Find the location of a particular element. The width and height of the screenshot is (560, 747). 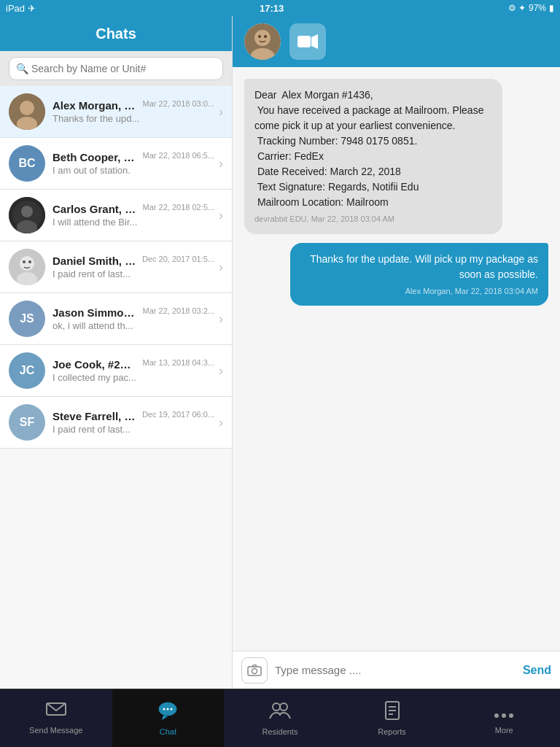

message-incoming-1: Dear Alex Morgan #1436, You have receive… is located at coordinates (373, 156).